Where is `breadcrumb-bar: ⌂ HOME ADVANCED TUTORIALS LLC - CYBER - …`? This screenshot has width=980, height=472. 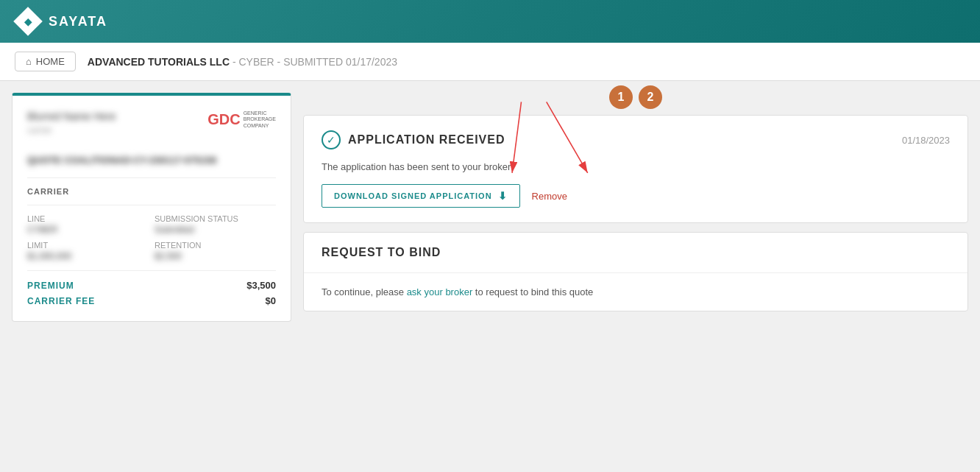 breadcrumb-bar: ⌂ HOME ADVANCED TUTORIALS LLC - CYBER - … is located at coordinates (490, 62).